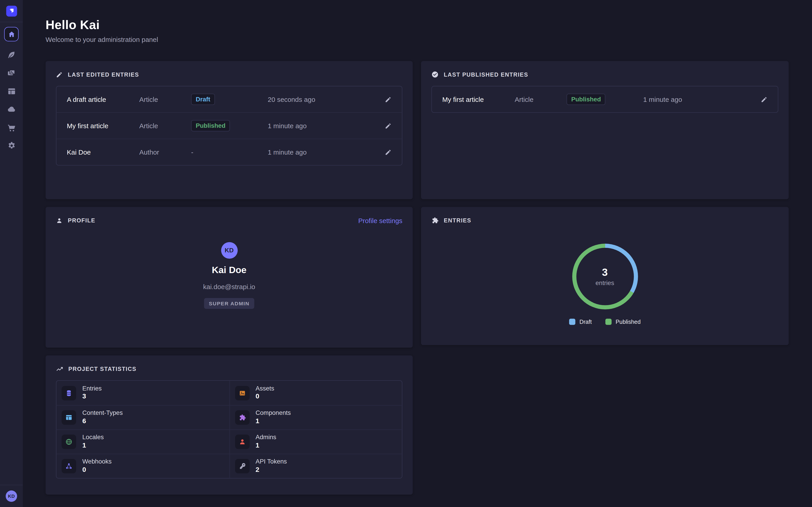 Image resolution: width=812 pixels, height=507 pixels. Describe the element at coordinates (11, 253) in the screenshot. I see `sidebar: KD` at that location.